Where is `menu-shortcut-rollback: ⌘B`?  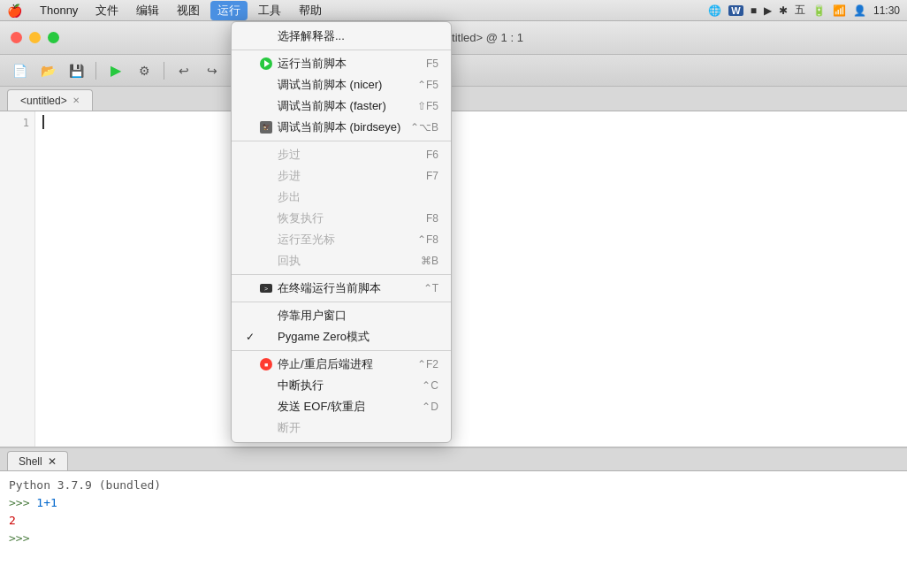
menu-shortcut-rollback: ⌘B is located at coordinates (430, 261).